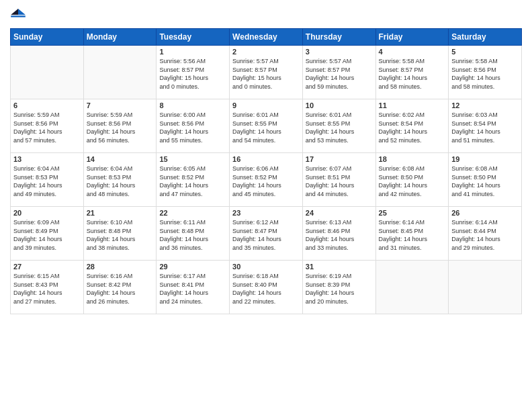  I want to click on weekday-header-sunday: Sunday, so click(47, 38).